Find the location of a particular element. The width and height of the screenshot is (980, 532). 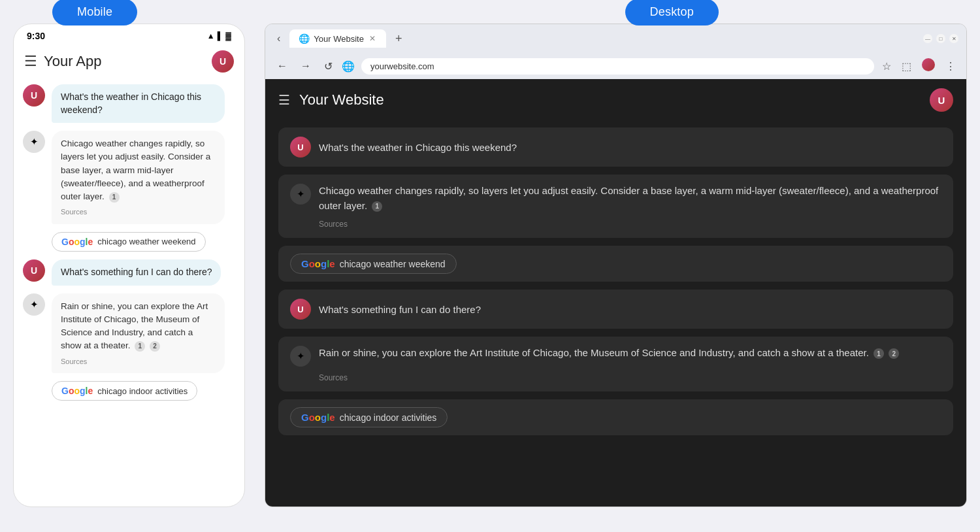

reload-button: ↺ is located at coordinates (328, 67).